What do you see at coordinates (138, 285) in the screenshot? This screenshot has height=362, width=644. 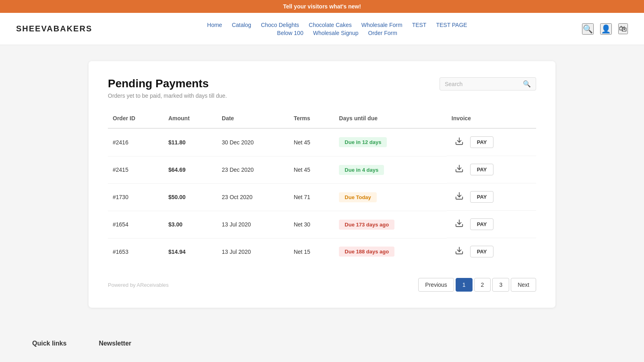 I see `powered-by: Powered by AReceivables` at bounding box center [138, 285].